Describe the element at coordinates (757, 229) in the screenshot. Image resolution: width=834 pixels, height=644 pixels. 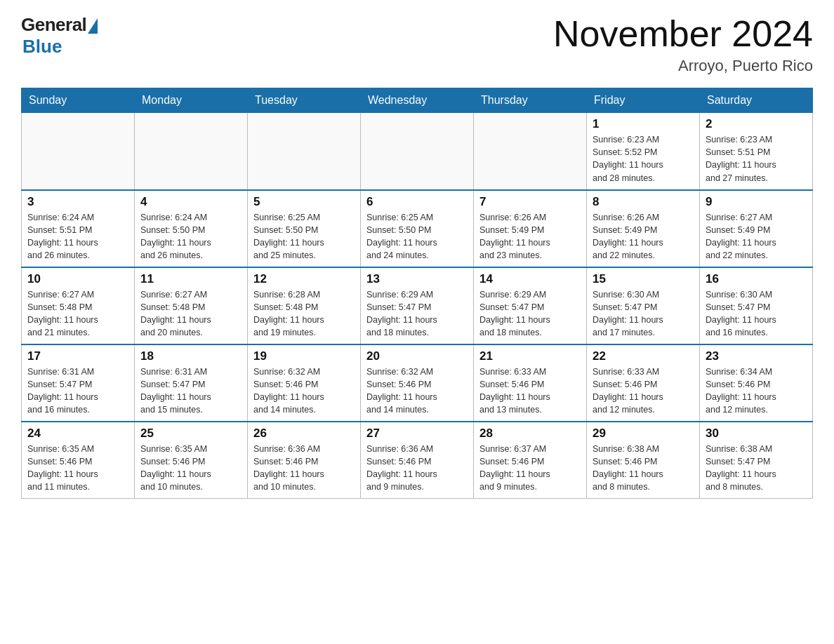
I see `day-cell: 9Sunrise: 6:27 AMSunset: 5:49 PMDaylight…` at that location.